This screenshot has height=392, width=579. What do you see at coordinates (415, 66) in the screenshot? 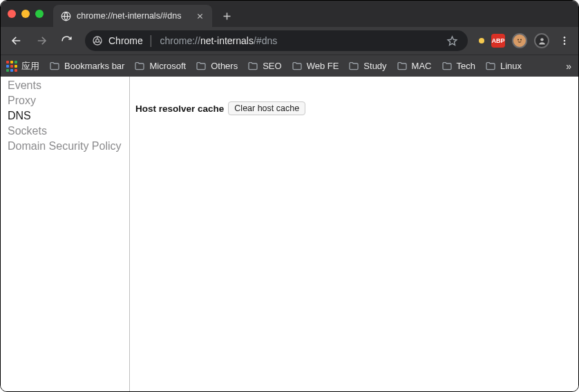
I see `bookmark-folder: MAC` at bounding box center [415, 66].